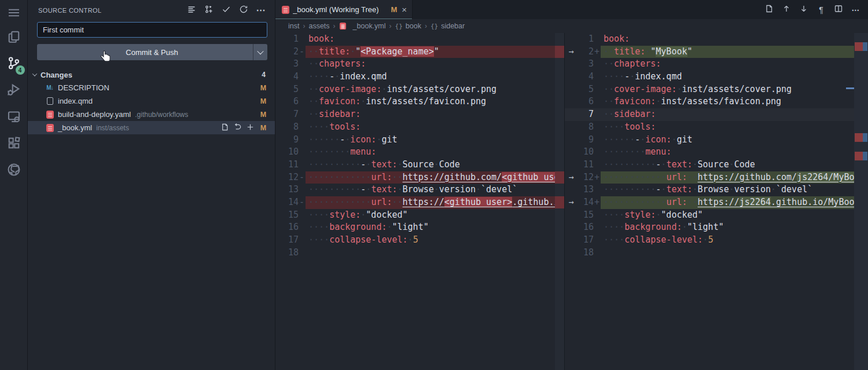  Describe the element at coordinates (786, 10) in the screenshot. I see `previous-change-button` at that location.